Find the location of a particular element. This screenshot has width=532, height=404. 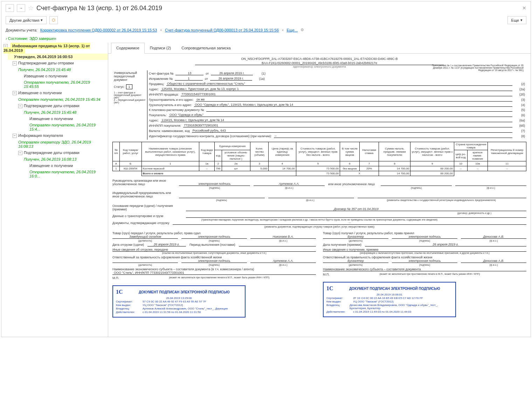

doc-id-line: ON_NSCHFDOPPR_2AL-A7303297-E6CA-4BD6-A73… is located at coordinates (319, 59).